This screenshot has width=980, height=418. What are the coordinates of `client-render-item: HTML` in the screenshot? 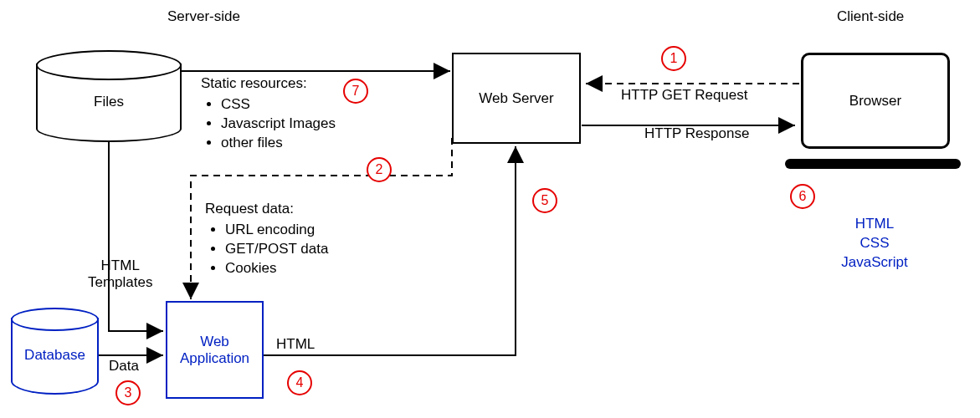 It's located at (875, 224).